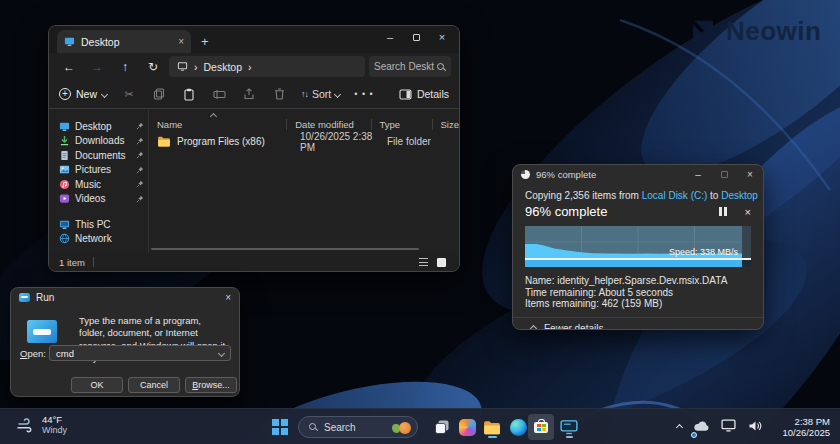 The height and width of the screenshot is (444, 840). Describe the element at coordinates (754, 427) in the screenshot. I see `volume-tray-button` at that location.